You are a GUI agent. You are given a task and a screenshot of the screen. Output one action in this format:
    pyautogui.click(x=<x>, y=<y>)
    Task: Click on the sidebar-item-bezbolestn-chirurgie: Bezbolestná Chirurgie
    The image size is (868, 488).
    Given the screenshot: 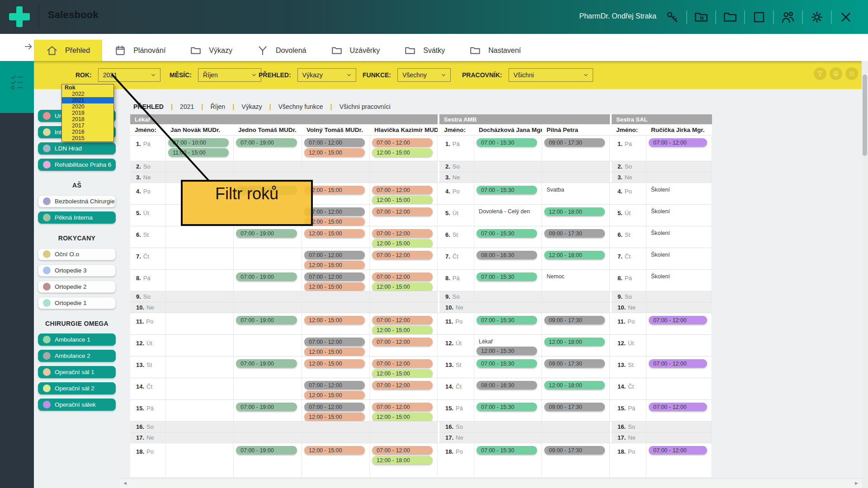 What is the action you would take?
    pyautogui.click(x=77, y=202)
    